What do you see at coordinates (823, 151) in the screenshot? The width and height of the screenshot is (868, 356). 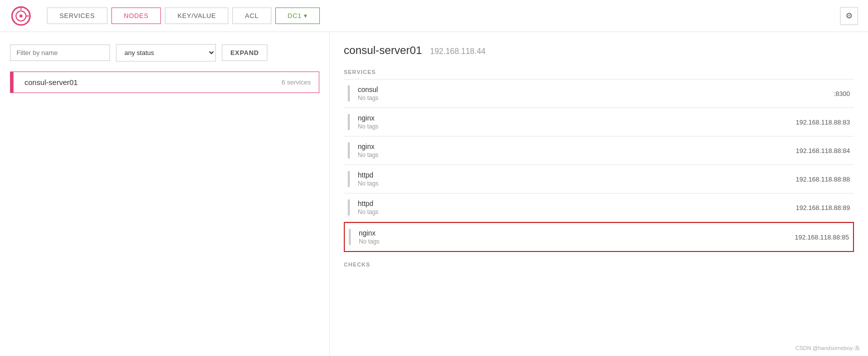 I see `service-address: 192.168.118.88:84` at bounding box center [823, 151].